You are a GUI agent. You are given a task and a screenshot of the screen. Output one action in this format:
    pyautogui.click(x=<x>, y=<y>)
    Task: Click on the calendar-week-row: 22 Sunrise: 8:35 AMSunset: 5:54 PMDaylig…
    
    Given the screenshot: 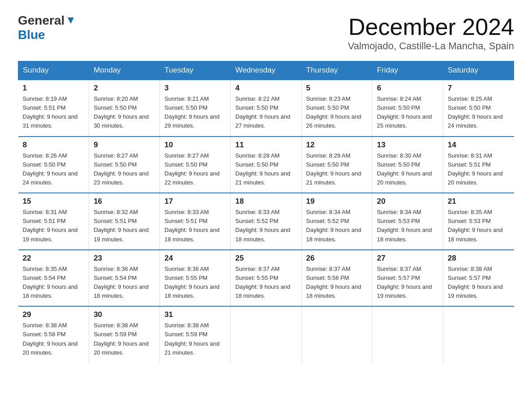 What is the action you would take?
    pyautogui.click(x=266, y=278)
    